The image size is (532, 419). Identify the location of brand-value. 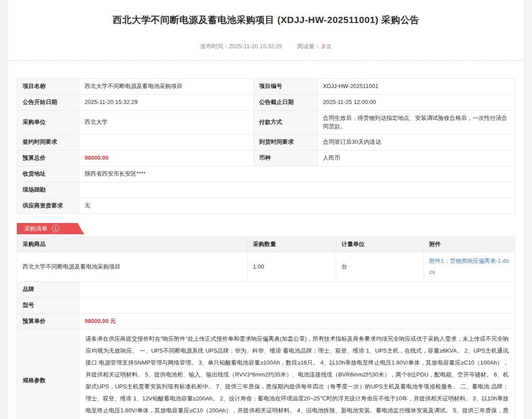
(297, 289).